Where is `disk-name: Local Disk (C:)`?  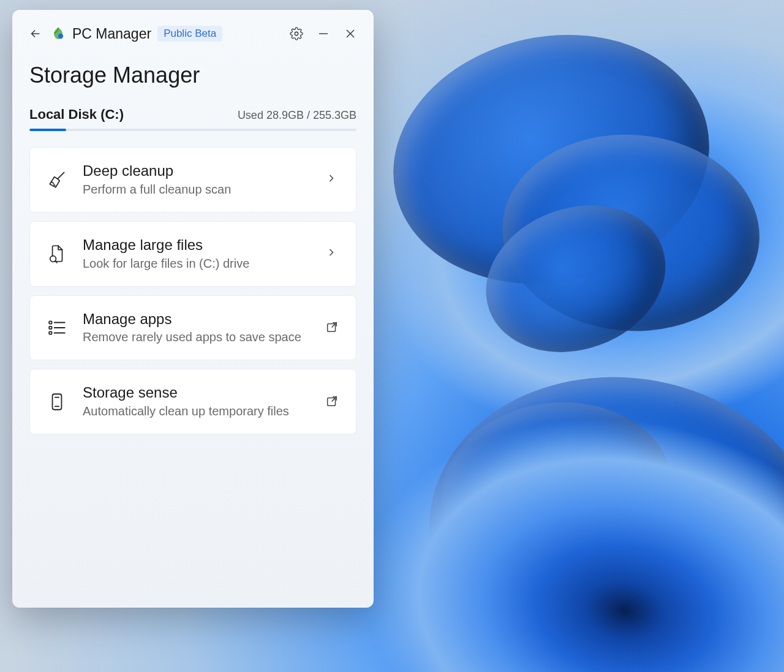
disk-name: Local Disk (C:) is located at coordinates (77, 115).